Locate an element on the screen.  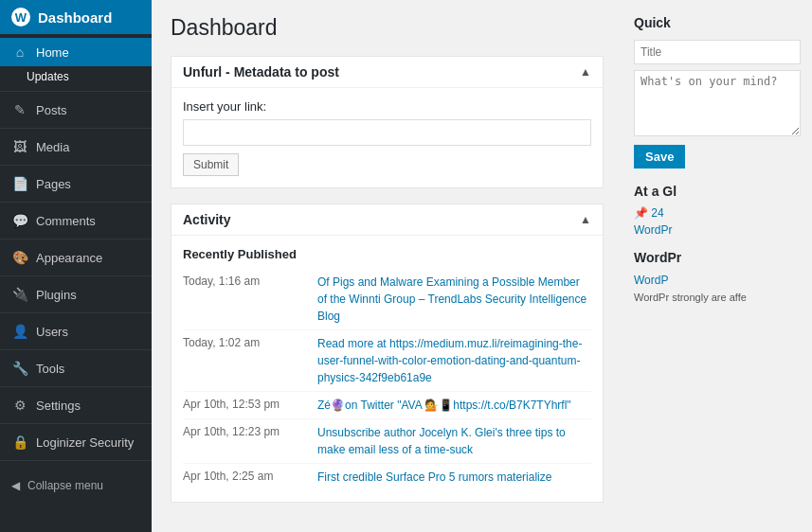
collapse-menu-button: ◀ Collapse menu is located at coordinates (76, 486).